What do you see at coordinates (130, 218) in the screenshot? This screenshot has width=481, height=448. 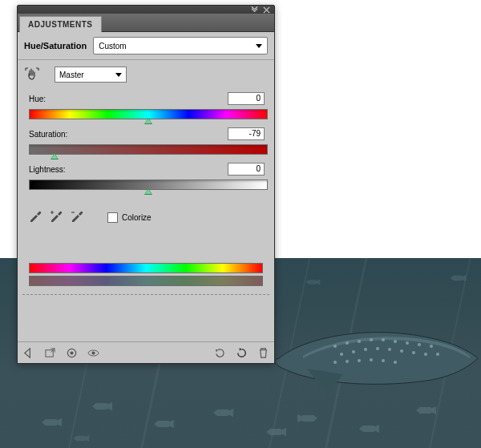 I see `colorize-checkbox: Colorize` at bounding box center [130, 218].